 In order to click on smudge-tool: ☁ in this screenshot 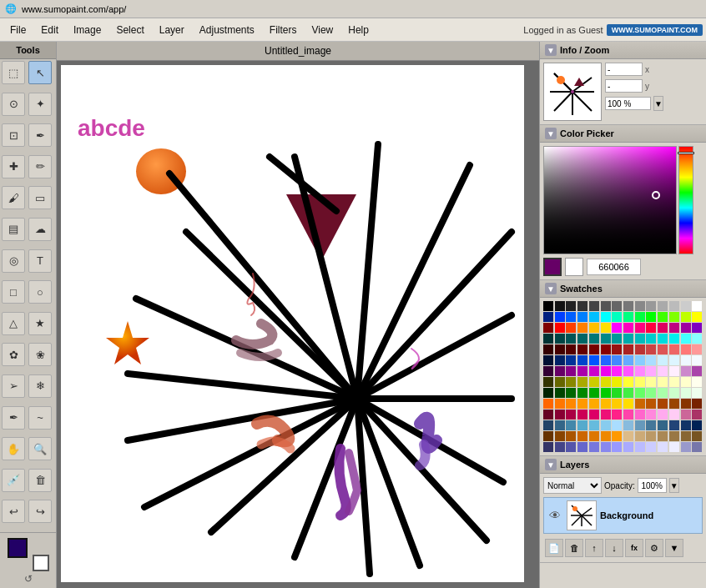, I will do `click(40, 229)`.